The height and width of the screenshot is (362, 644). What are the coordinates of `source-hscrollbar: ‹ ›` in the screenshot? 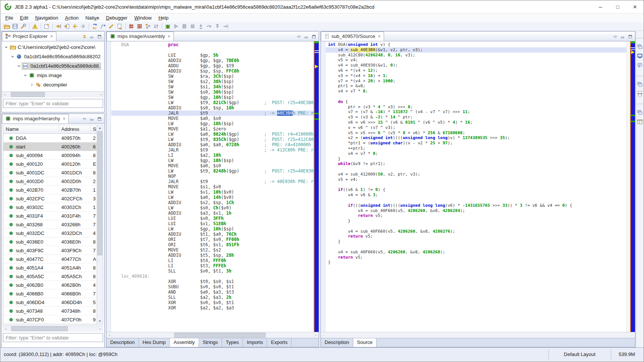 It's located at (478, 335).